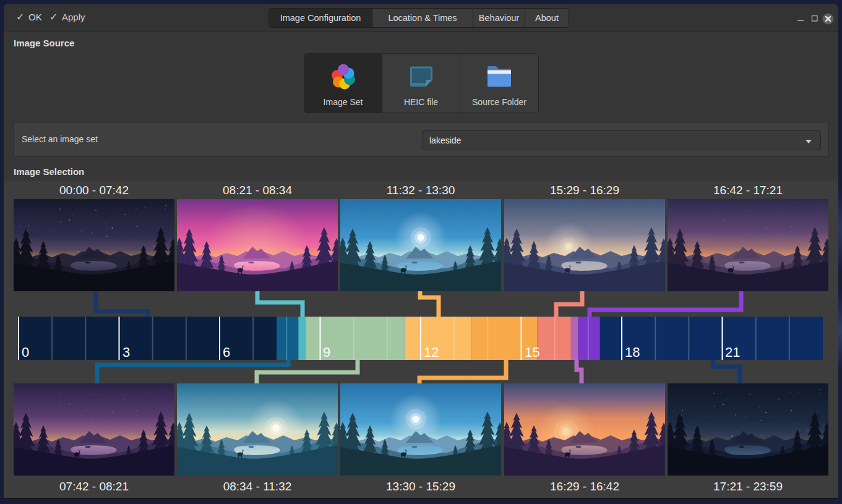 Image resolution: width=842 pixels, height=504 pixels. What do you see at coordinates (126, 352) in the screenshot?
I see `svg-text: 3` at bounding box center [126, 352].